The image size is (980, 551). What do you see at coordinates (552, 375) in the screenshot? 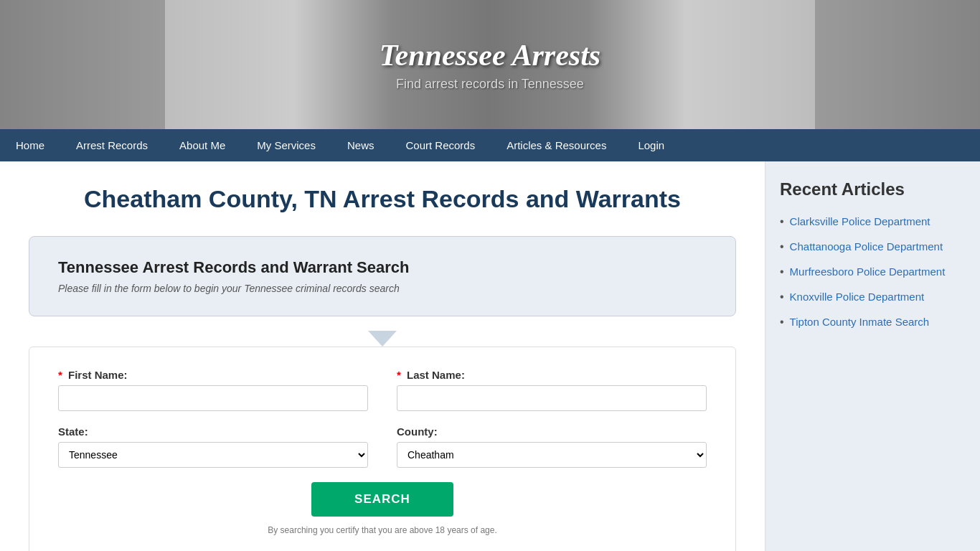
I see `last-name-label: * Last Name:` at bounding box center [552, 375].